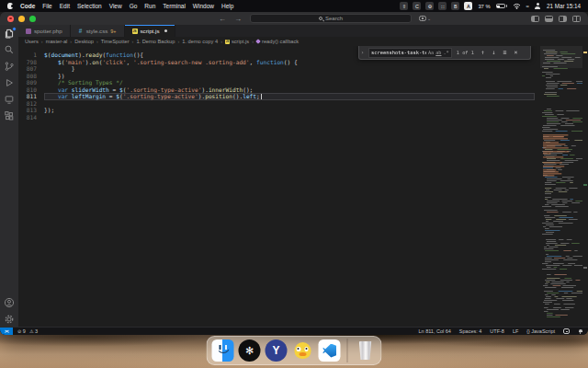 The height and width of the screenshot is (368, 588). I want to click on breadcrumb-item: 1. demo copy 4, so click(200, 41).